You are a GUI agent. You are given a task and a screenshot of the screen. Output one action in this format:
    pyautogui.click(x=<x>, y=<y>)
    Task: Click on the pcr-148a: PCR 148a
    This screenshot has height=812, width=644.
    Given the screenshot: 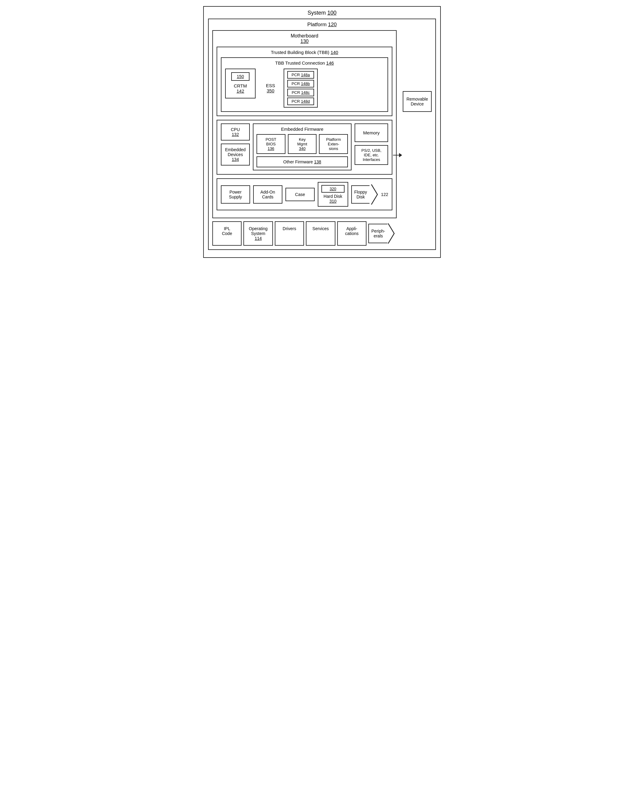 What is the action you would take?
    pyautogui.click(x=300, y=75)
    